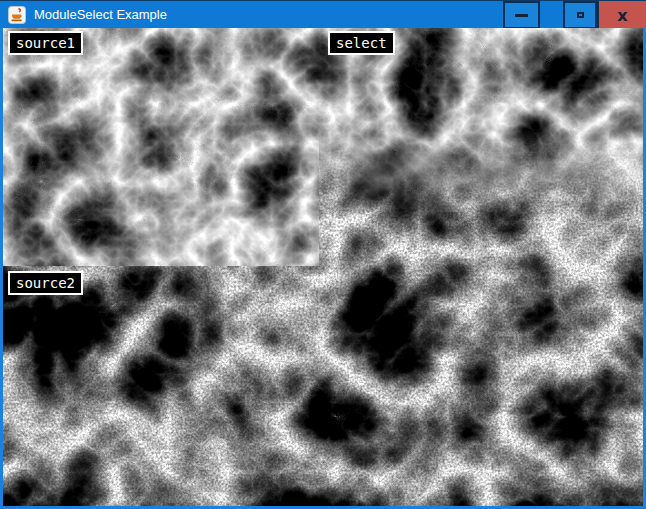 Image resolution: width=646 pixels, height=509 pixels. Describe the element at coordinates (580, 15) in the screenshot. I see `maximize-icon` at that location.